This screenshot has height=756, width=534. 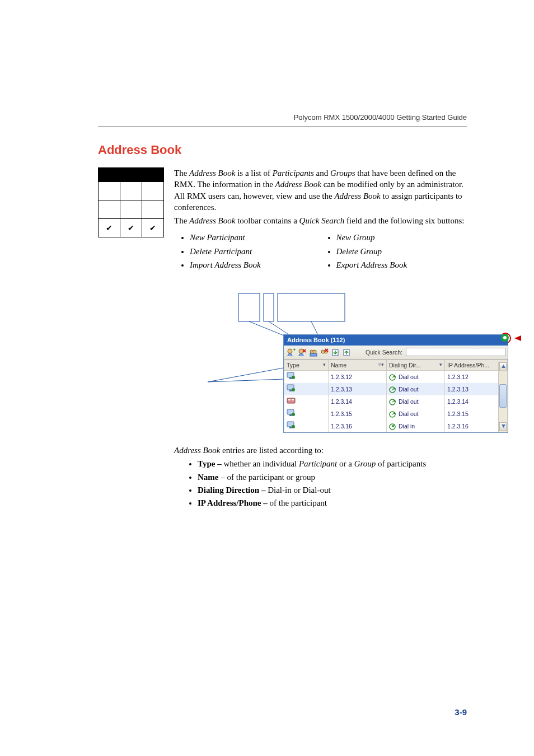 What do you see at coordinates (396, 426) in the screenshot?
I see `table-row: 1.2.3.16Dial in1.2.3.16` at bounding box center [396, 426].